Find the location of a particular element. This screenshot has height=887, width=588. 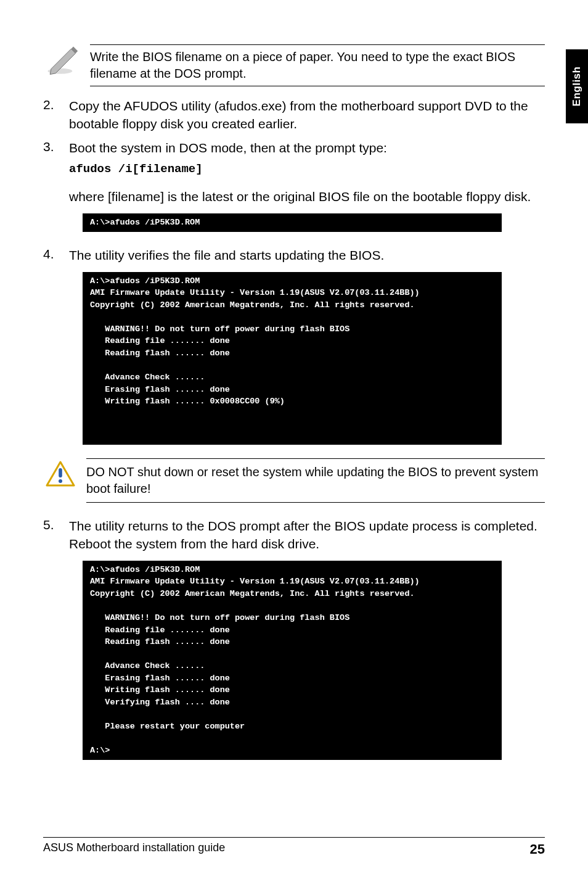

step-number: 3. is located at coordinates (49, 173).